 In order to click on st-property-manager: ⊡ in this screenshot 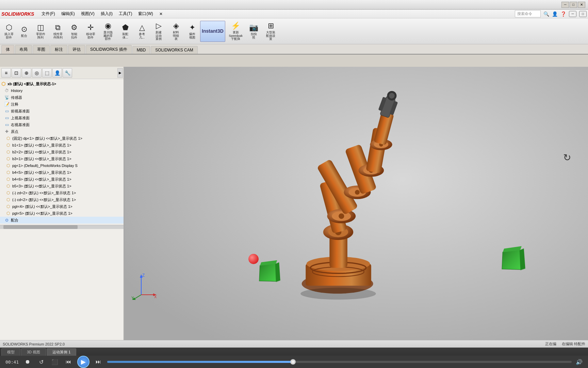, I will do `click(16, 73)`.